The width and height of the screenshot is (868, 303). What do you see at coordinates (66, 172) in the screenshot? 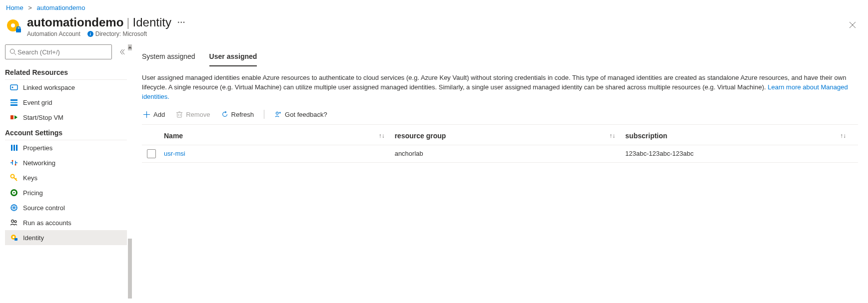
I see `sidebar: Related Resources Linked workspace Event…` at bounding box center [66, 172].